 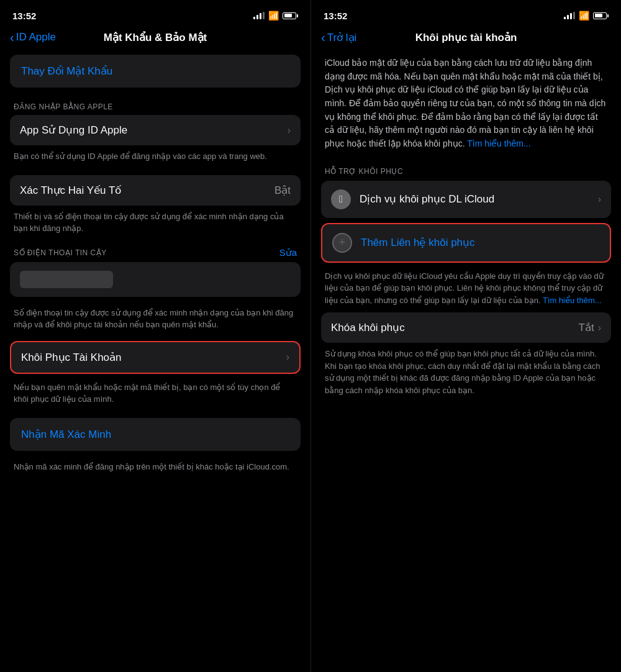 What do you see at coordinates (155, 393) in the screenshot?
I see `recovery-account-description: Nếu bạn quên mật khẩu hoặc mật mã thiết …` at bounding box center [155, 393].